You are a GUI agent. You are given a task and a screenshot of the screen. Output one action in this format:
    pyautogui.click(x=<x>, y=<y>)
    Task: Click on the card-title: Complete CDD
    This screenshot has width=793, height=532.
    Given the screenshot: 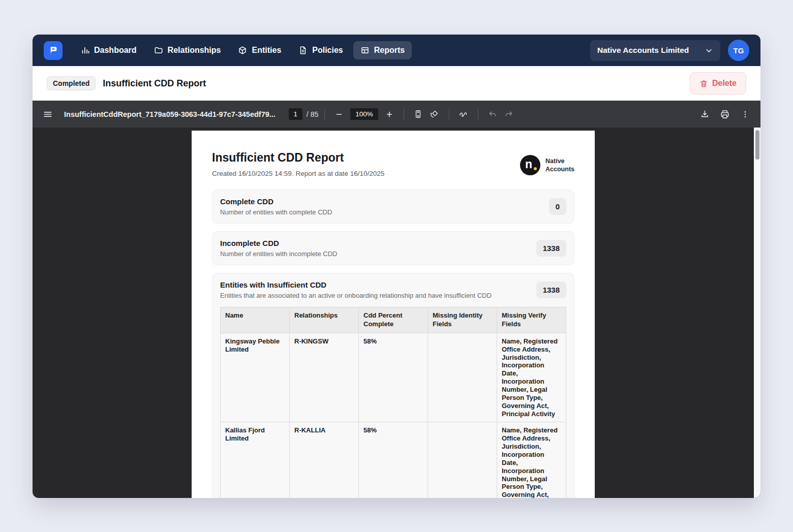 What is the action you would take?
    pyautogui.click(x=276, y=201)
    